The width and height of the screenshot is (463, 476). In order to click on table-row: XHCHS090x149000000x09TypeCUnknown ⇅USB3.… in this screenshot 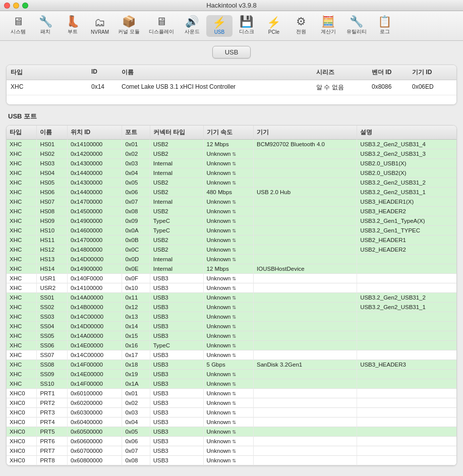, I will do `click(231, 221)`.